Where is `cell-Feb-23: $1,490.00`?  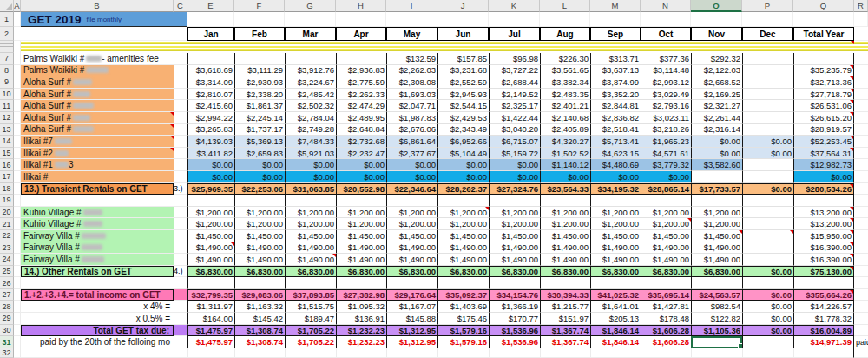
cell-Feb-23: $1,490.00 is located at coordinates (260, 249).